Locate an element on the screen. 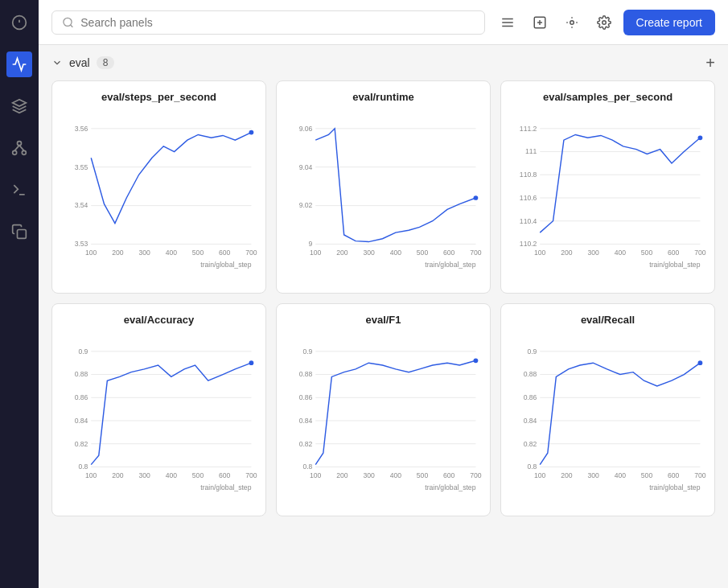 The image size is (728, 588). y-tick: 110.8 is located at coordinates (529, 175).